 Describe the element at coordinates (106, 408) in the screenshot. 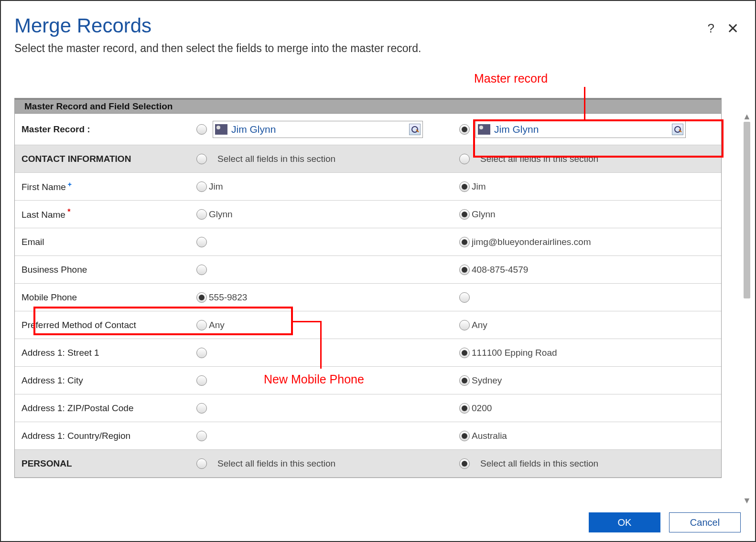

I see `field-label: Address 1: ZIP/Postal Code` at that location.